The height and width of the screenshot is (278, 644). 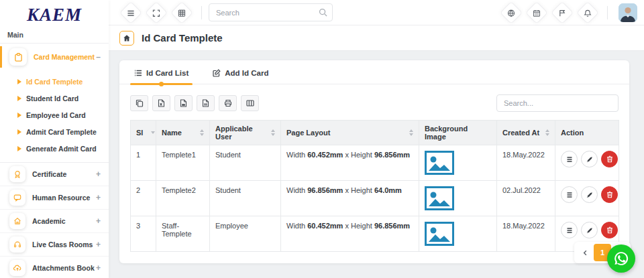 I want to click on sidebar-group-academic: Academic +, so click(x=54, y=221).